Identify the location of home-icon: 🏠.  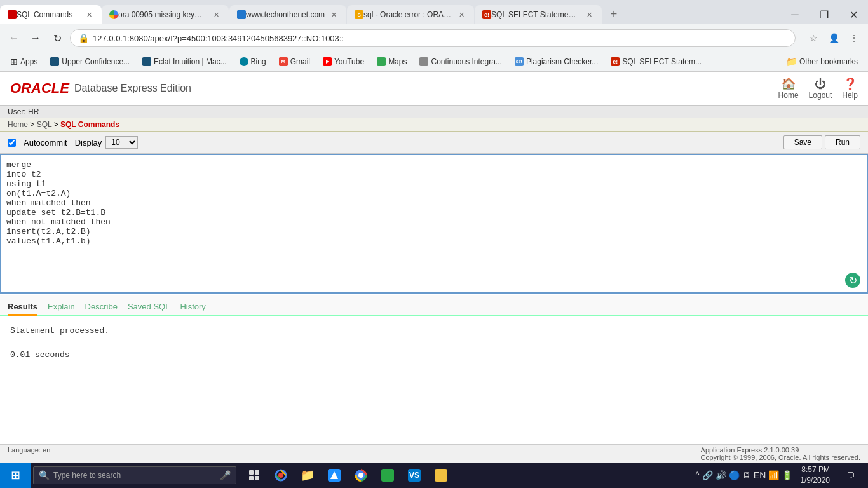
(789, 84).